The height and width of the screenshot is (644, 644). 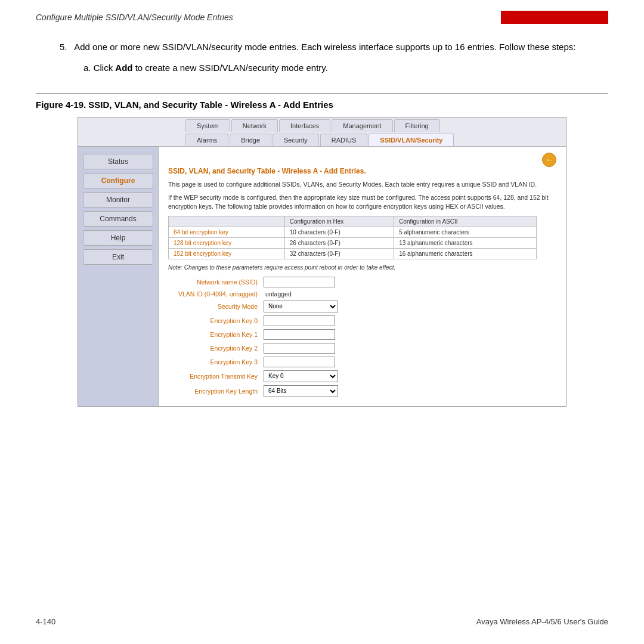 I want to click on select-key-length: 64 Bits 128 Bits 152 Bits, so click(x=301, y=391).